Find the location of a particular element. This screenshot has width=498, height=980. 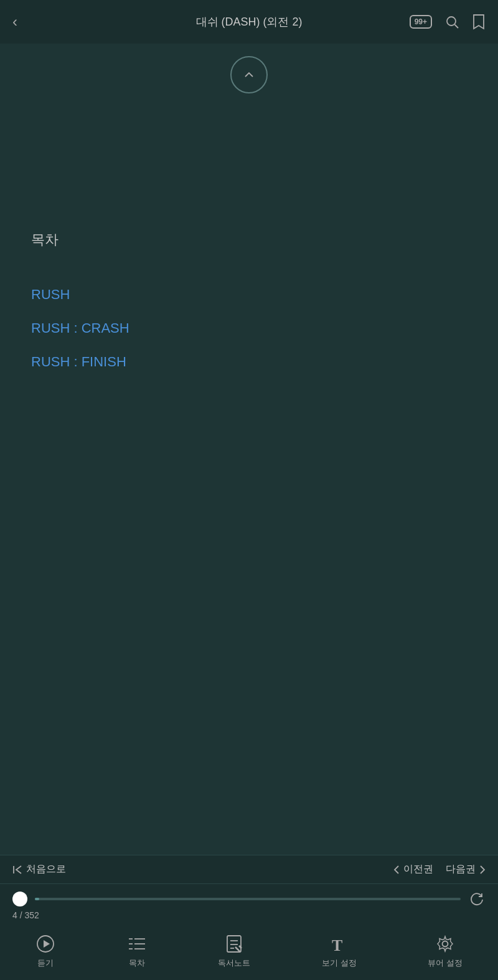

first-button: 처음으로 is located at coordinates (39, 870).